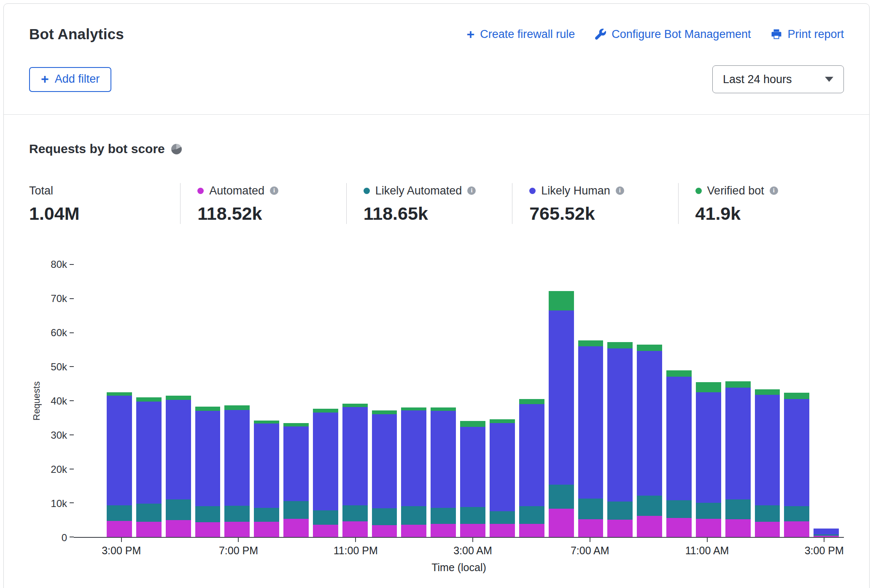 The image size is (873, 588). I want to click on create-firewall-rule-link: + Create firewall rule, so click(520, 35).